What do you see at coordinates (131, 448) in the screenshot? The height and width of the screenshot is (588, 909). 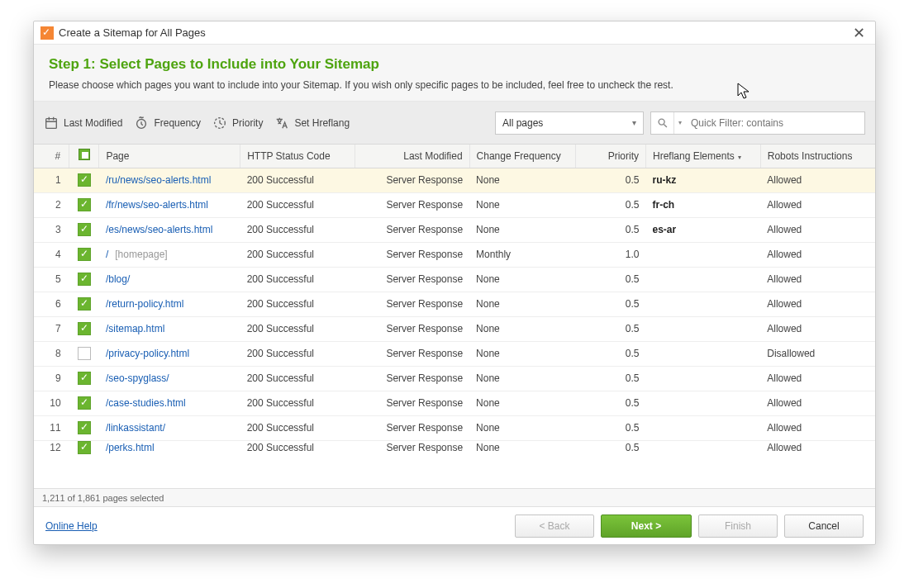 I see `page-link: /perks.html` at bounding box center [131, 448].